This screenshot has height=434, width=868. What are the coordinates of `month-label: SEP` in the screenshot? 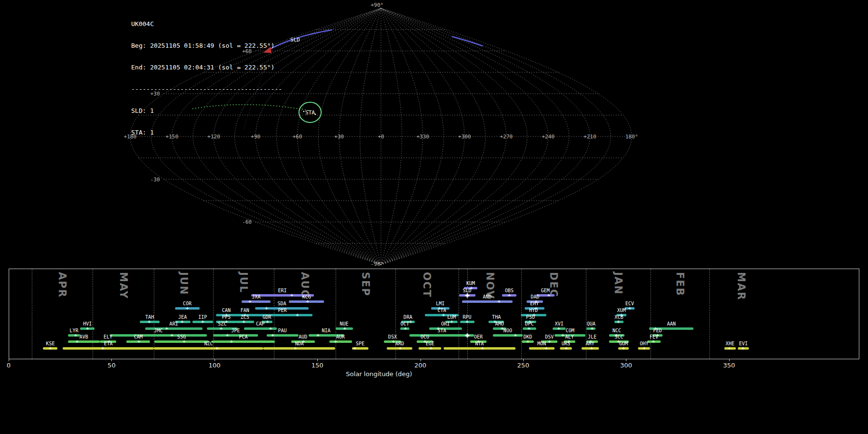 It's located at (366, 285).